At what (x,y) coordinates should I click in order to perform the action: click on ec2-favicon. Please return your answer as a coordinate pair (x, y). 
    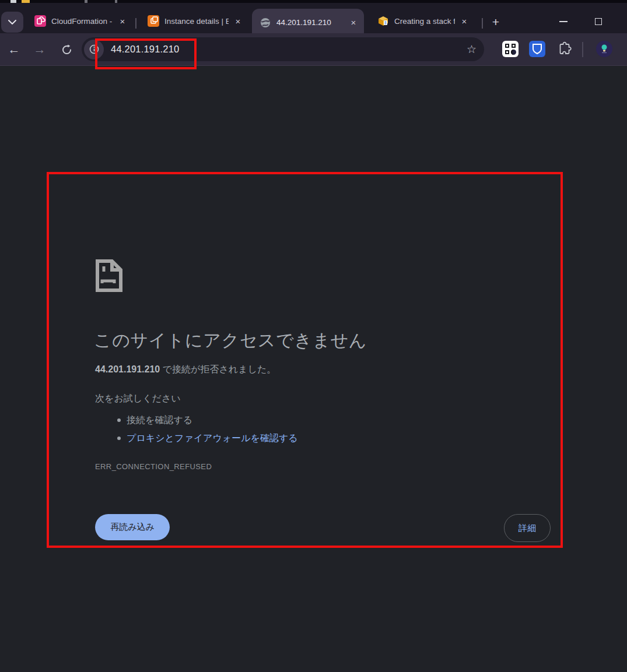
    Looking at the image, I should click on (153, 21).